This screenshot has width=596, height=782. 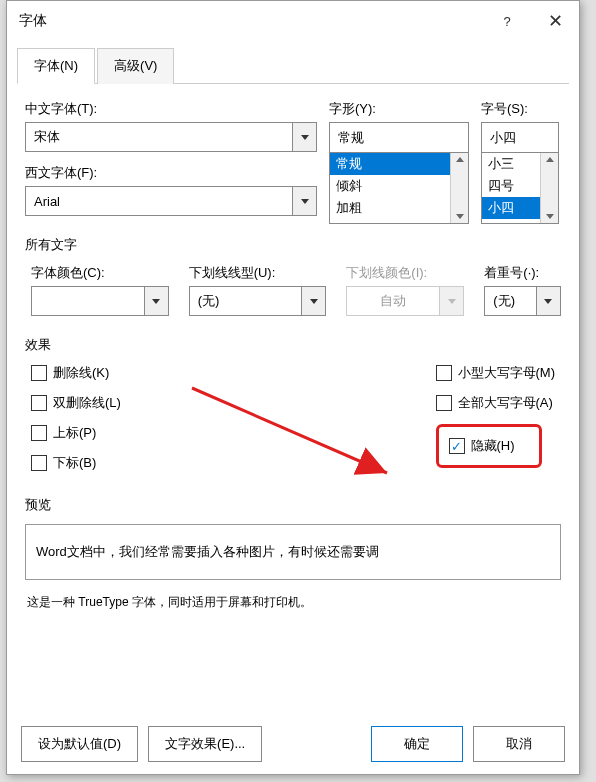 What do you see at coordinates (417, 744) in the screenshot?
I see `ok-button: 确定` at bounding box center [417, 744].